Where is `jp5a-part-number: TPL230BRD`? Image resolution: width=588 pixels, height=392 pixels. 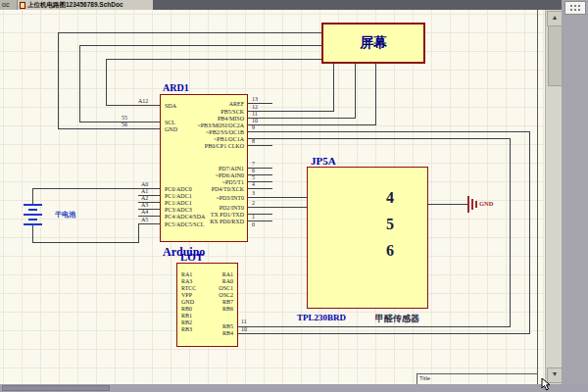 jp5a-part-number: TPL230BRD is located at coordinates (321, 318).